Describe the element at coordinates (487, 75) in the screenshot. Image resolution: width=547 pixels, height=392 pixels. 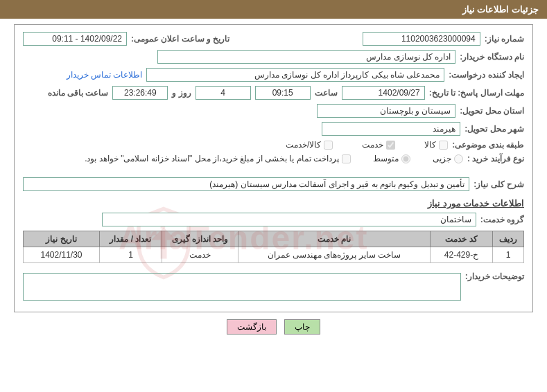
I see `requester-label: ایجاد کننده درخواست:` at that location.